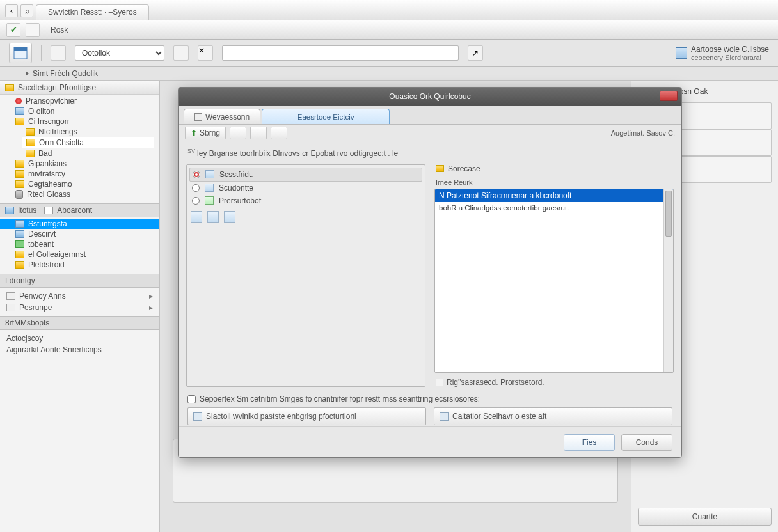  I want to click on sidebar-group-2a-label: Itotus, so click(27, 210).